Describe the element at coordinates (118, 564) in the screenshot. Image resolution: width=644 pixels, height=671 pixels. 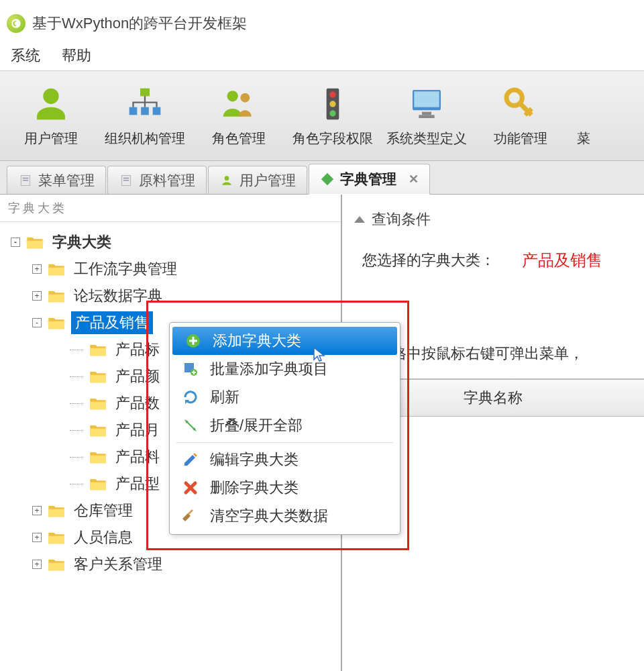
I see `node-label: 客户关系管理` at that location.